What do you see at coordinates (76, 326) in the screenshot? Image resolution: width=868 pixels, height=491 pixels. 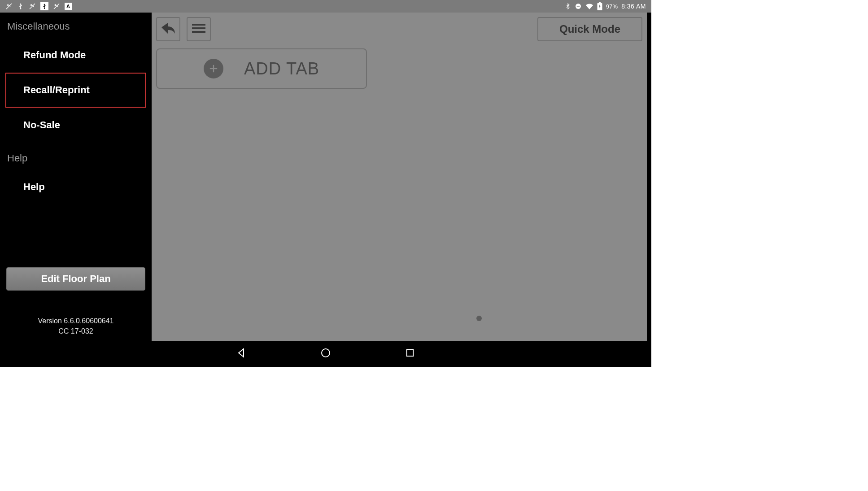 I see `version-info: Version 6.6.0.60600641 CC 17-032` at bounding box center [76, 326].